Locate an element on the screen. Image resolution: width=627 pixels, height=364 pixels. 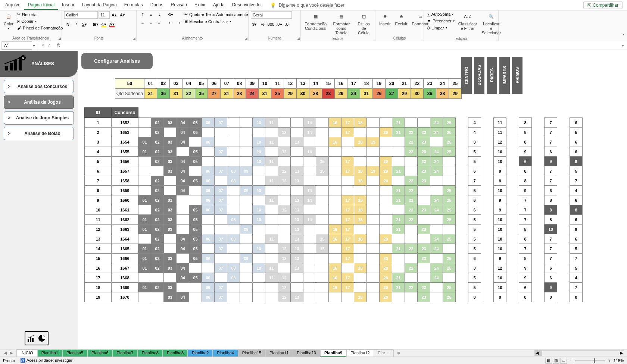
cell-num: 12 is located at coordinates (284, 152).